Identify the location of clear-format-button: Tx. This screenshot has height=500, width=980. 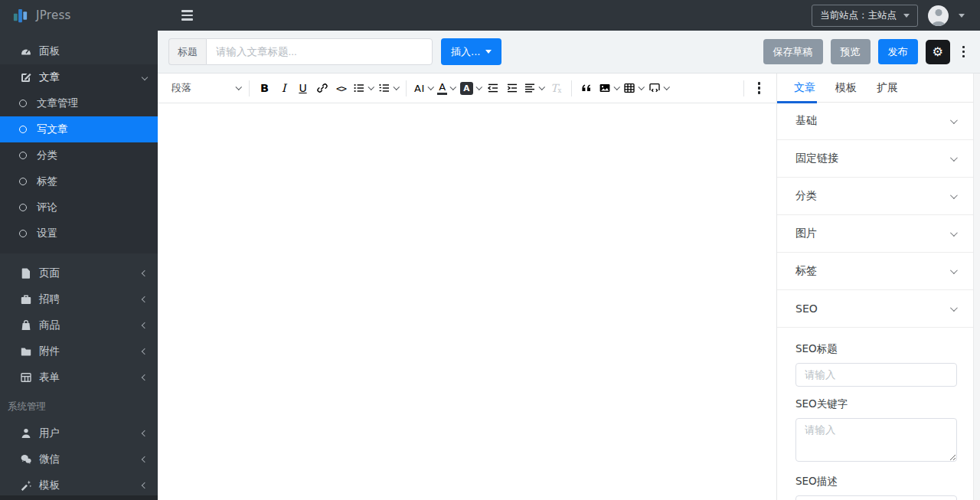
(556, 89).